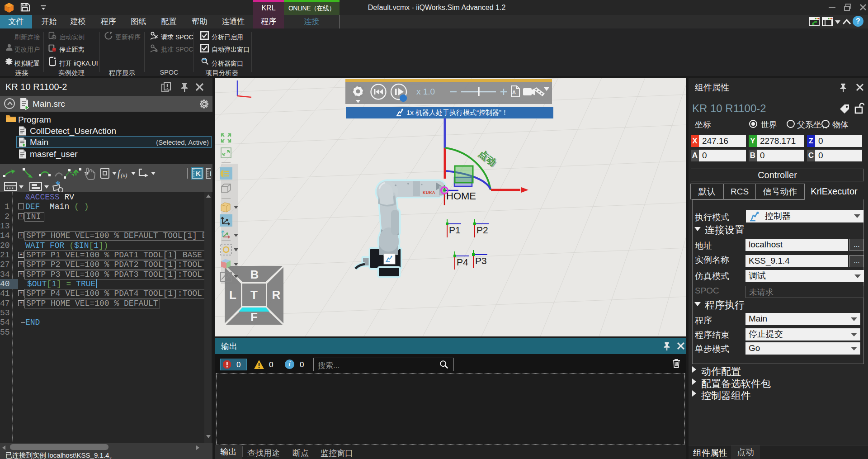 The image size is (868, 459). What do you see at coordinates (426, 91) in the screenshot?
I see `svg-text: x 1.0` at bounding box center [426, 91].